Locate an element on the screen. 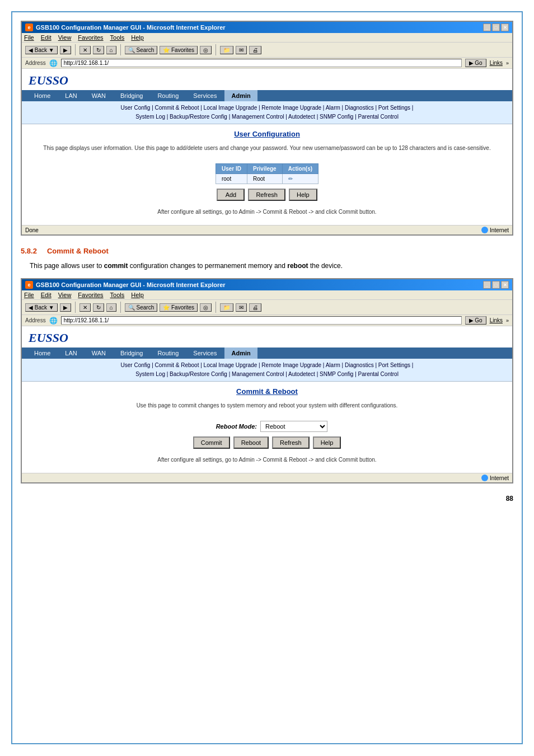  minimize-btn-1: _ is located at coordinates (487, 27).